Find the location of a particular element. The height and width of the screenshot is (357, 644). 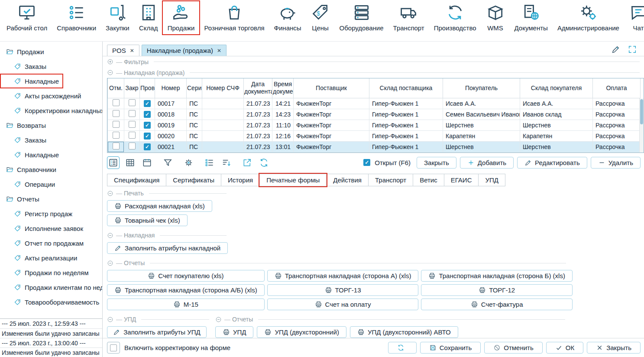

nav-item: Закупки is located at coordinates (118, 18).